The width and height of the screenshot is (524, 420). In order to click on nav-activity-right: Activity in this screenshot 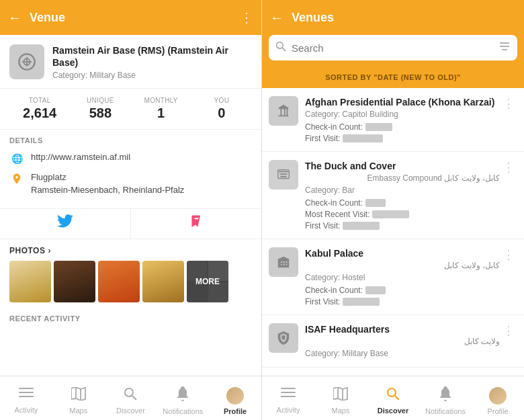, I will do `click(288, 398)`.